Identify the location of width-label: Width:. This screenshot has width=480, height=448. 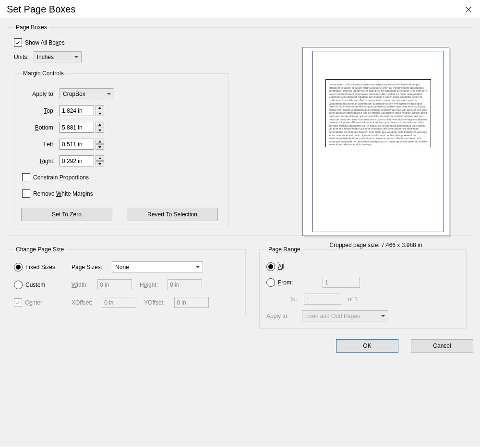
(80, 285).